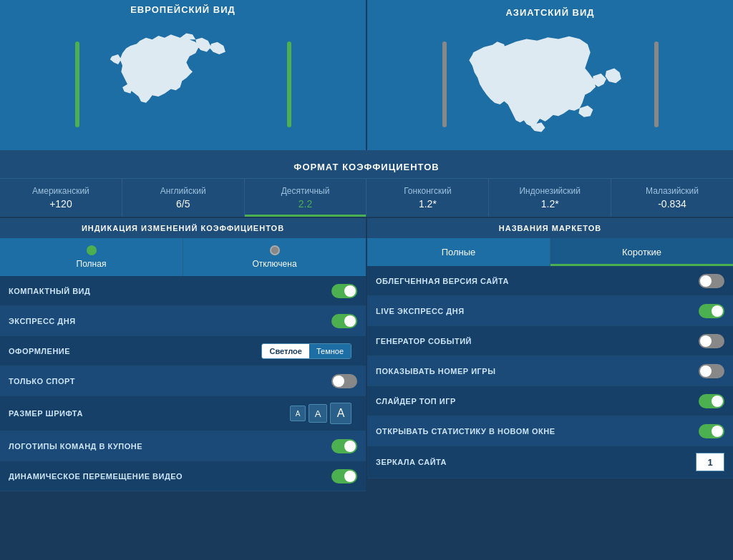 This screenshot has width=733, height=560. Describe the element at coordinates (550, 341) in the screenshot. I see `toggle-event-gen: ГЕНЕРАТОР СОБЫТИЙ` at that location.